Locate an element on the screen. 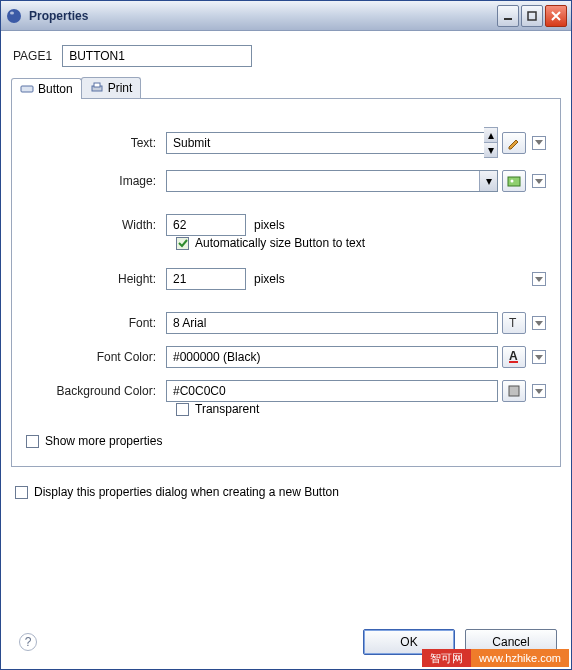 The image size is (572, 670). fontcolor-label: Font Color: is located at coordinates (96, 357).